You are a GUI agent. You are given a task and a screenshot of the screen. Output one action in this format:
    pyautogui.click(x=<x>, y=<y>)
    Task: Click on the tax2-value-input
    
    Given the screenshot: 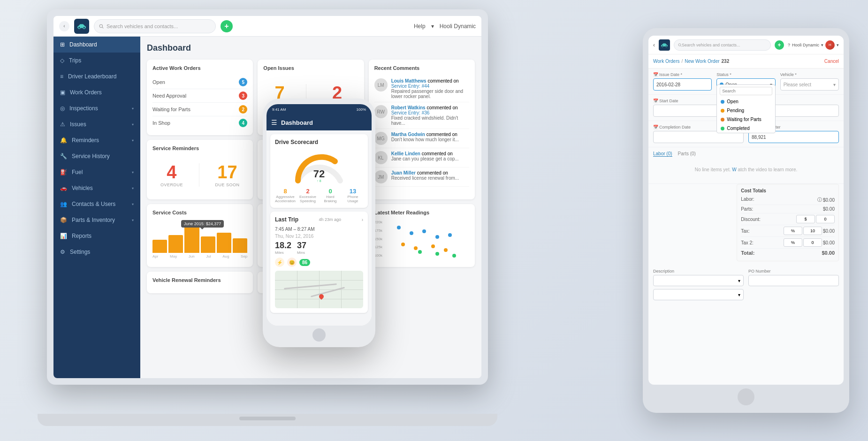 What is the action you would take?
    pyautogui.click(x=813, y=243)
    